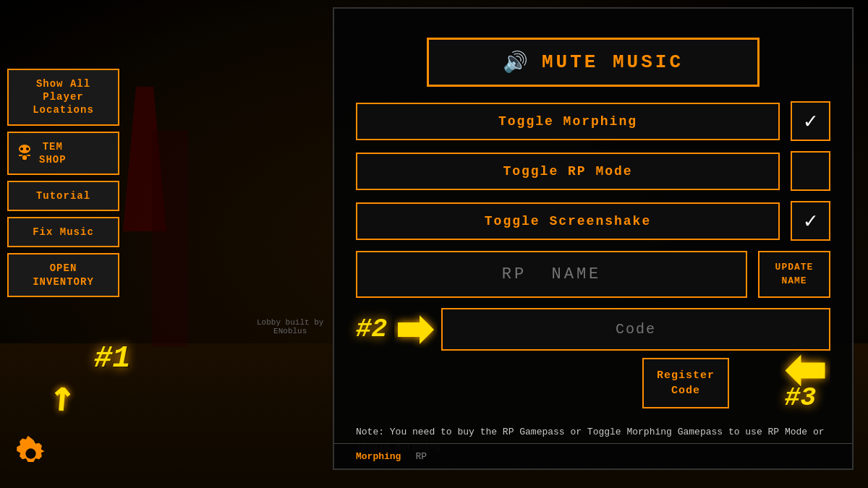  Describe the element at coordinates (810, 171) in the screenshot. I see `rp-mode-checkbox` at that location.